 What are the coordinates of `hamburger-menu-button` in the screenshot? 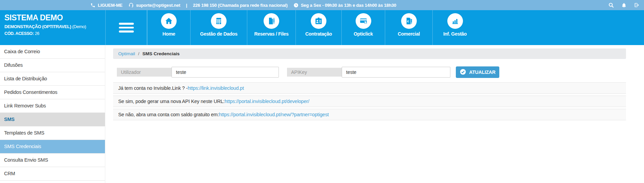 It's located at (126, 28).